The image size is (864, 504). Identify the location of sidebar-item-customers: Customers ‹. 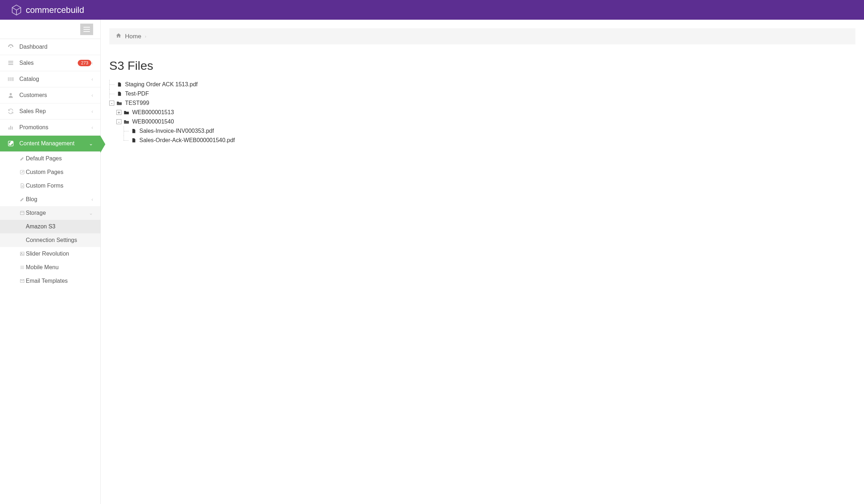
(50, 95).